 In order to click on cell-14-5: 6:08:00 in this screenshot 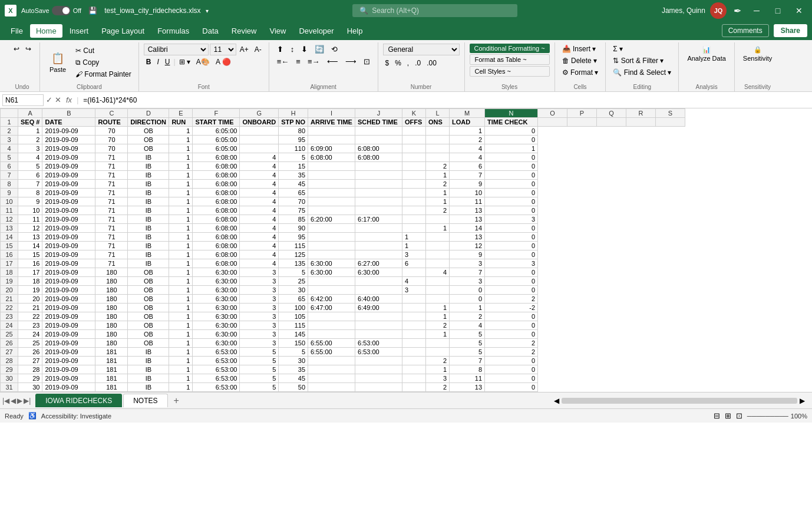, I will do `click(216, 237)`.